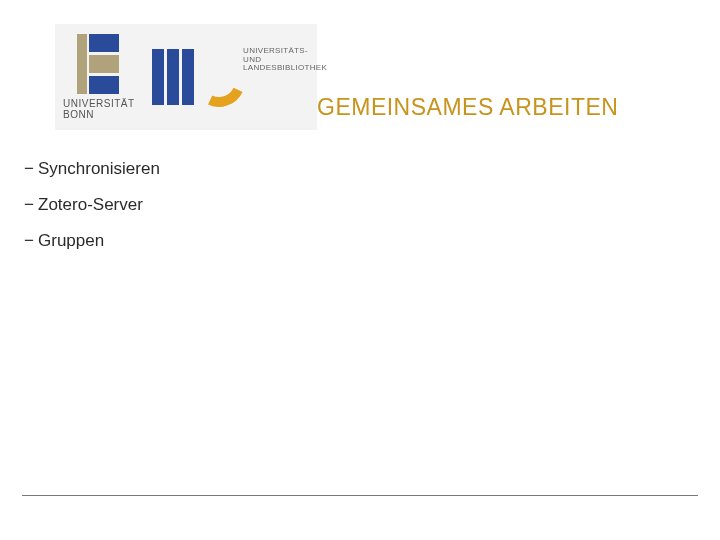 The width and height of the screenshot is (720, 540). I want to click on ulb-line2: UND LANDESBIBLIOTHEK, so click(288, 65).